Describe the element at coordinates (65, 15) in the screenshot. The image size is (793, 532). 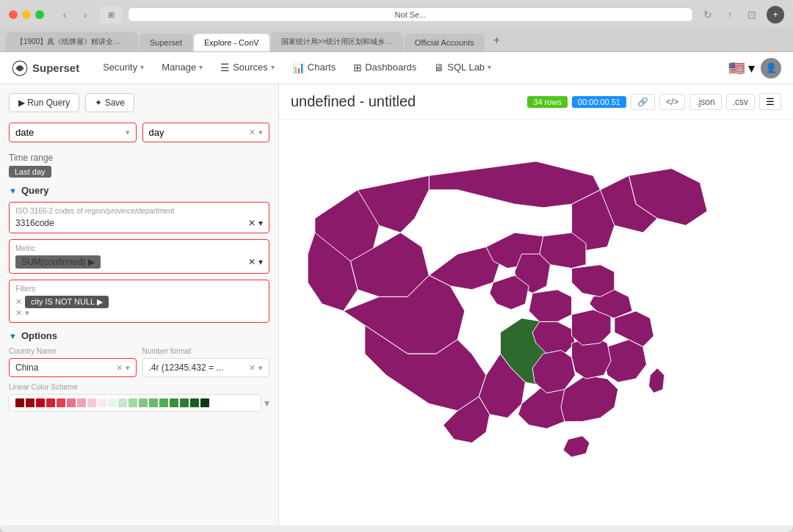
I see `back-button: ‹` at that location.